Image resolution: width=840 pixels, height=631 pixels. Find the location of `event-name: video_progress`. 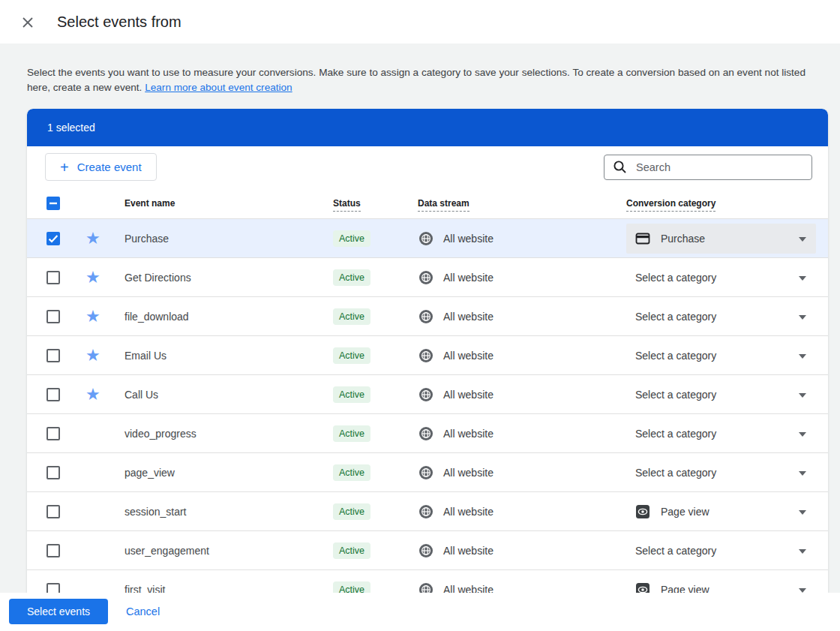

event-name: video_progress is located at coordinates (160, 434).